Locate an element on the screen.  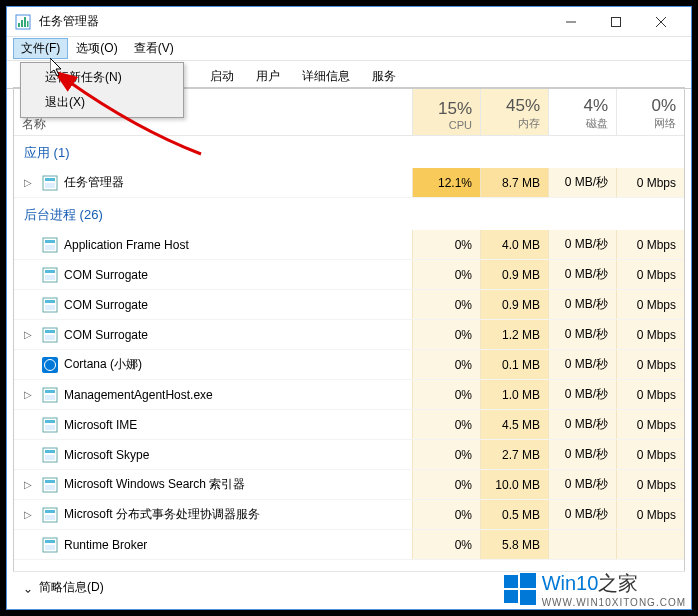
maximize-button is located at coordinates (616, 22).